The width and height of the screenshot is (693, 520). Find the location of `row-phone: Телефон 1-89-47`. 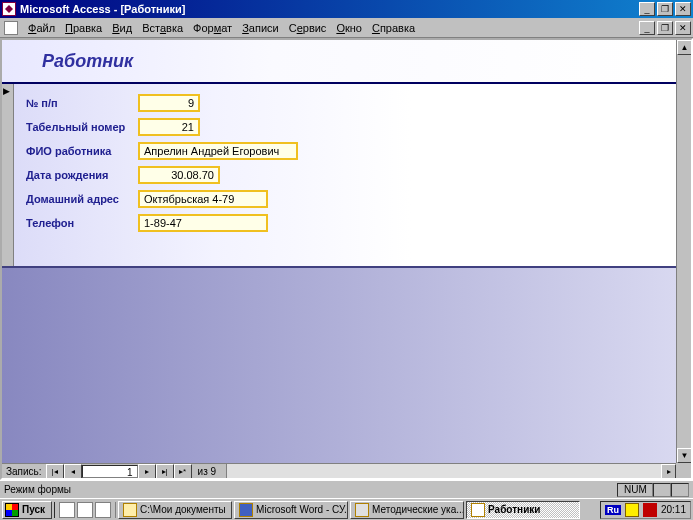

row-phone: Телефон 1-89-47 is located at coordinates (351, 223).